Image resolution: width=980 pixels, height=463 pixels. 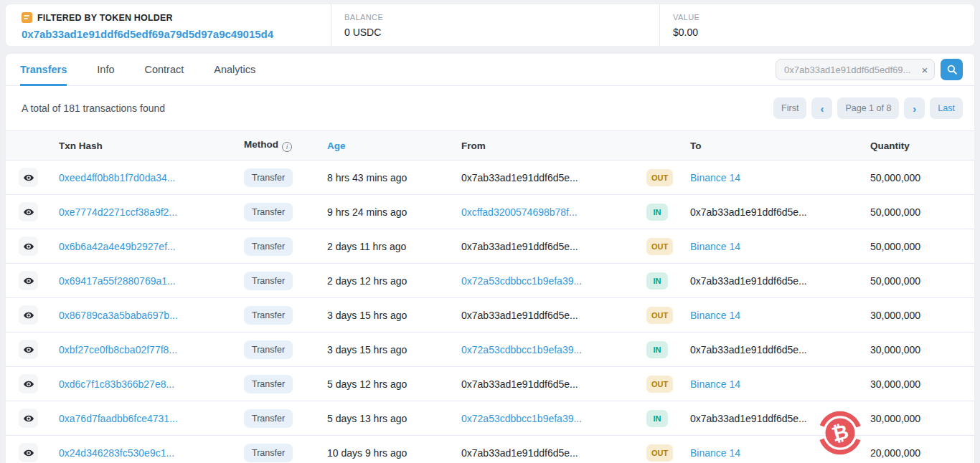 What do you see at coordinates (490, 145) in the screenshot?
I see `table-header: Txn Hash Methodi Age From To Quantity` at bounding box center [490, 145].